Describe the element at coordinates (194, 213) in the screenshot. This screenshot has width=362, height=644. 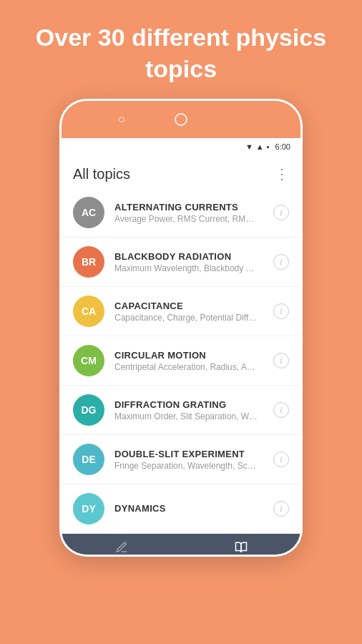
I see `topic-info: ALTERNATING CURRENTS Average Power, RMS …` at that location.